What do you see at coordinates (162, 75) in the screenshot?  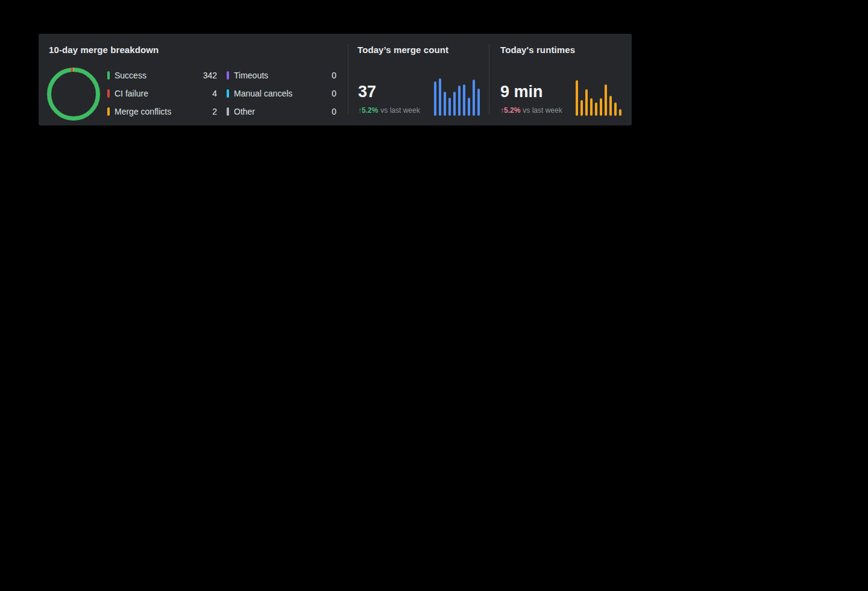 I see `legend-item-success: Success 342` at bounding box center [162, 75].